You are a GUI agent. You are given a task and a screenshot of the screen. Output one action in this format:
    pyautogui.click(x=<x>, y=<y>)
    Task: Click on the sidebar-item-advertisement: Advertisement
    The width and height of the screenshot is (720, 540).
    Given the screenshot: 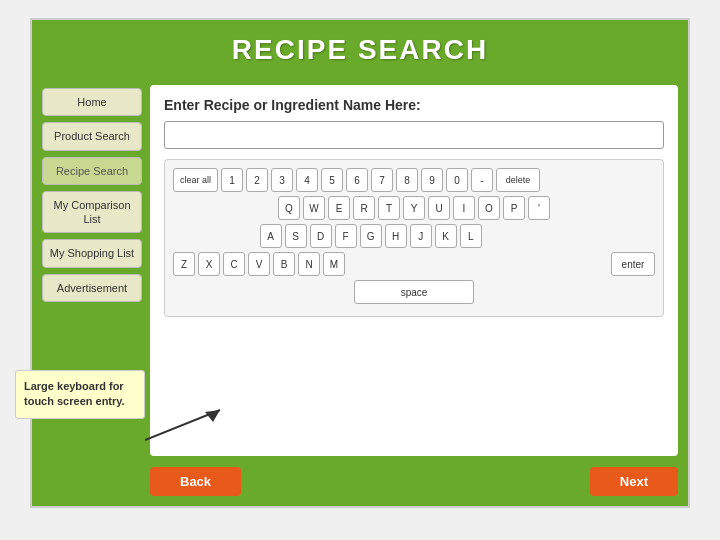 What is the action you would take?
    pyautogui.click(x=92, y=288)
    